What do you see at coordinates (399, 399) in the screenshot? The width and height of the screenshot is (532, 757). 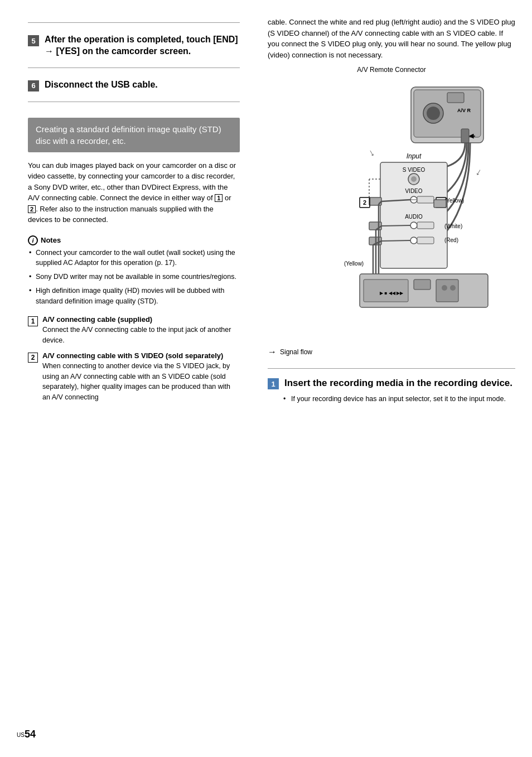 I see `insert-bullet-1: If your recording device has an input se…` at bounding box center [399, 399].